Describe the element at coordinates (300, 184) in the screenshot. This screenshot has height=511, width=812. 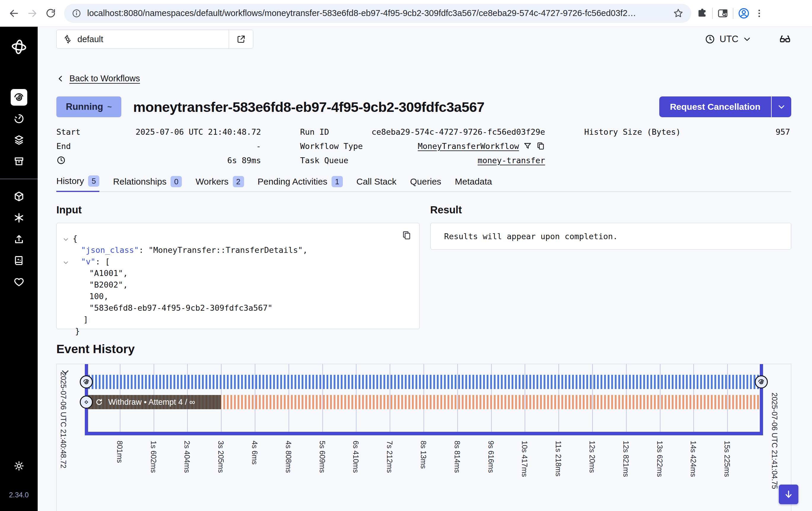
I see `tab-pending-activities: Pending Activities 1` at that location.